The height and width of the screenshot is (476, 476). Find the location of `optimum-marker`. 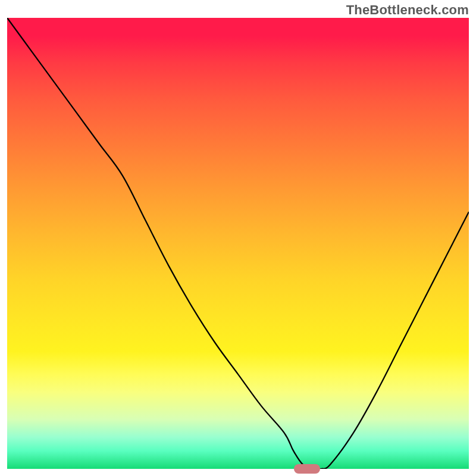

optimum-marker is located at coordinates (307, 469).